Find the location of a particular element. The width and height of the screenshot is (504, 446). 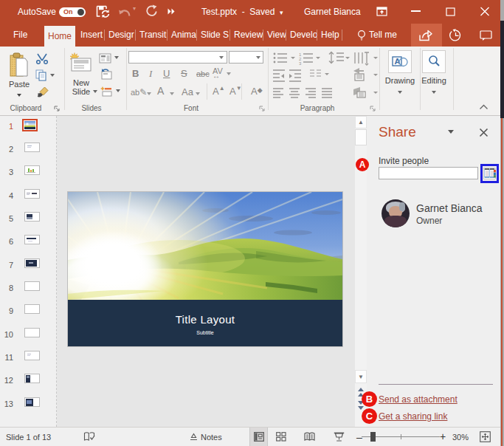

svg-text: 3 is located at coordinates (300, 64).